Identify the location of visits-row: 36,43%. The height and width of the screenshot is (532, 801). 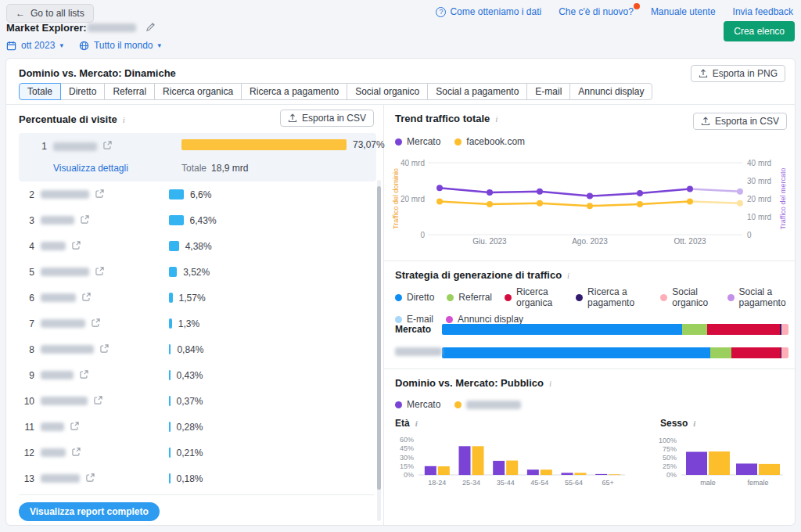
(191, 221).